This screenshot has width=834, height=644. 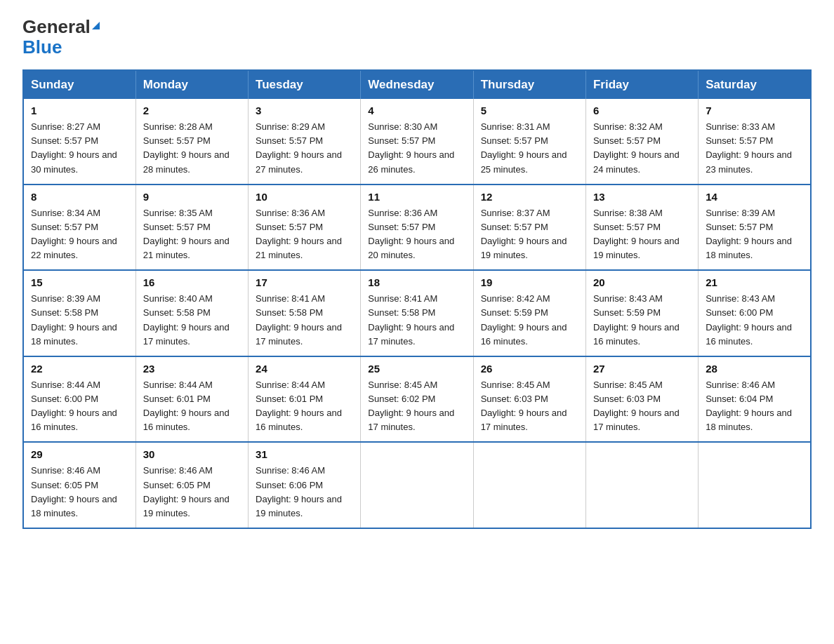 I want to click on day-number: 9, so click(x=192, y=196).